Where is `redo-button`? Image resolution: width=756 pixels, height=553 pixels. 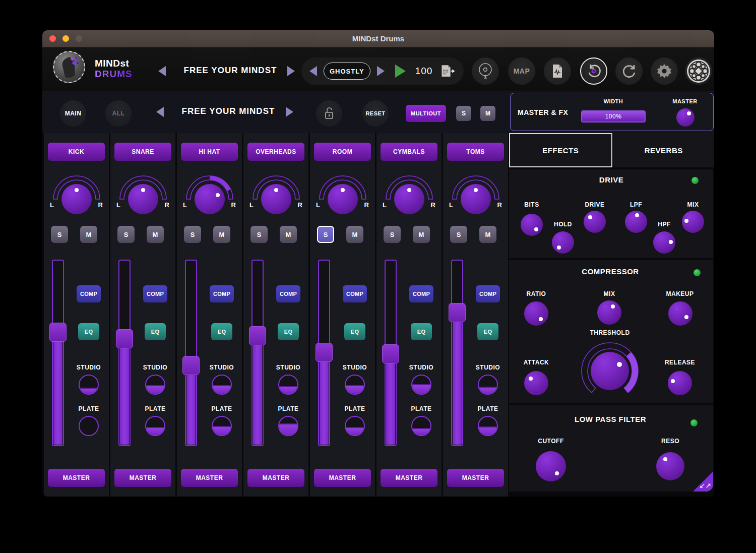 redo-button is located at coordinates (629, 71).